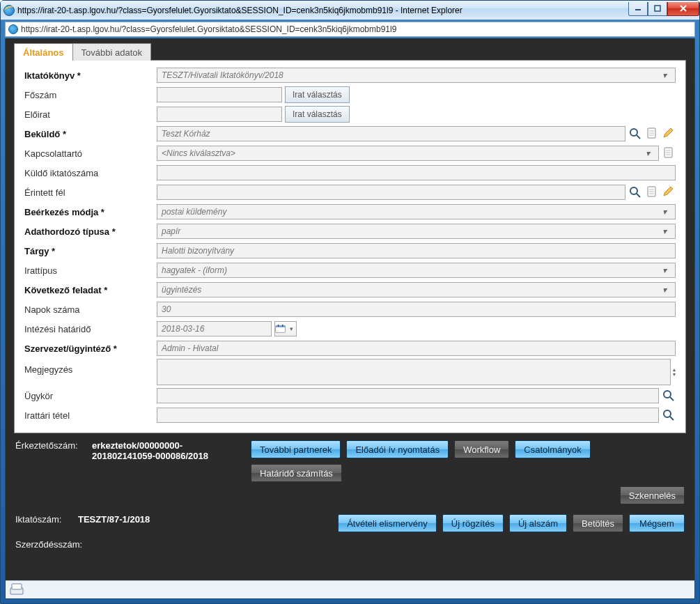  What do you see at coordinates (91, 251) in the screenshot?
I see `label-targy: Tárgy *` at bounding box center [91, 251].